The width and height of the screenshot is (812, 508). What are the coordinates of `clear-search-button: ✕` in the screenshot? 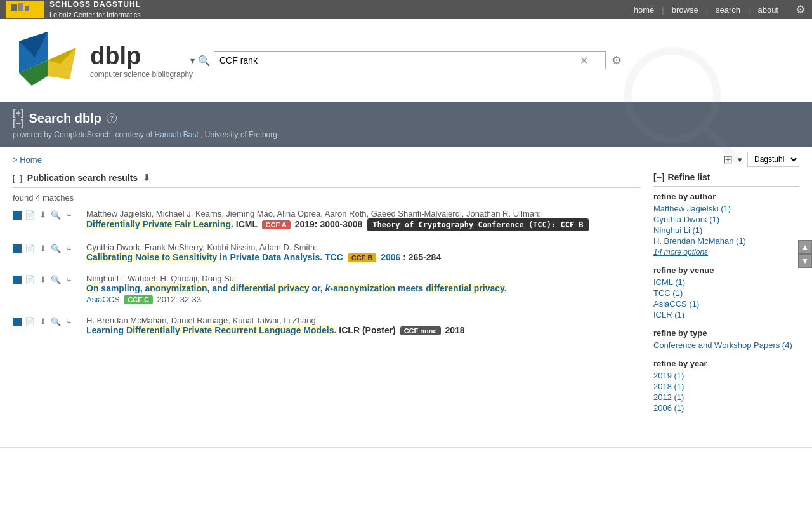 It's located at (584, 61).